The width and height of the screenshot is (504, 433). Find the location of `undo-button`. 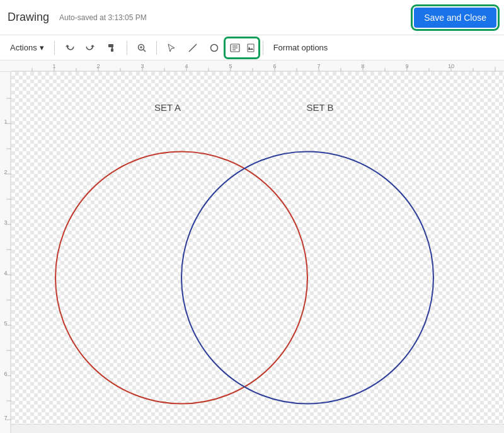

undo-button is located at coordinates (69, 48).